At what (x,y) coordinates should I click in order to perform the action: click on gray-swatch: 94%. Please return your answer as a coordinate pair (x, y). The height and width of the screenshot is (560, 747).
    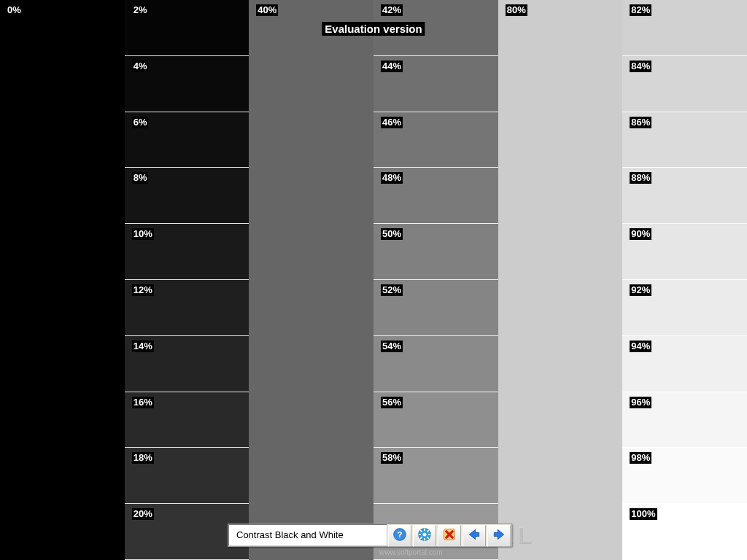
    Looking at the image, I should click on (684, 365).